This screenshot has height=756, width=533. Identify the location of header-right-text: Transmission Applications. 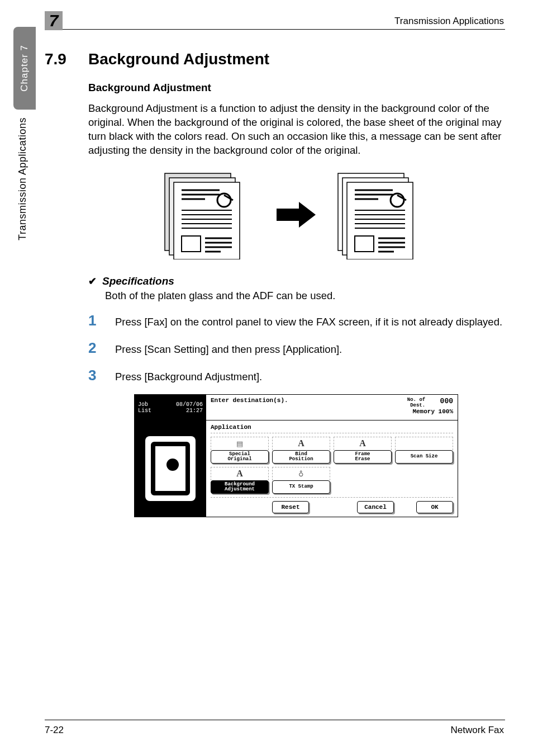
(449, 21).